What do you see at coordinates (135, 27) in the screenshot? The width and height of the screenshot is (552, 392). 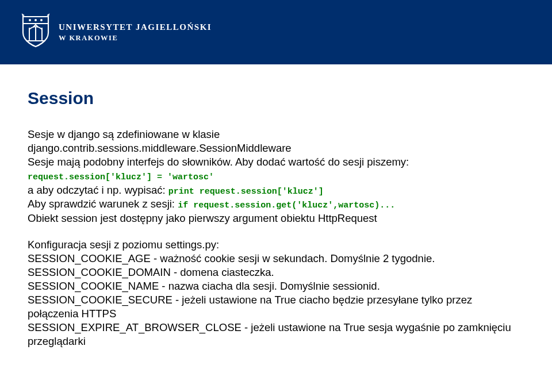 I see `university-name-line1: UNIWERSYTET JAGIELLOŃSKI` at bounding box center [135, 27].